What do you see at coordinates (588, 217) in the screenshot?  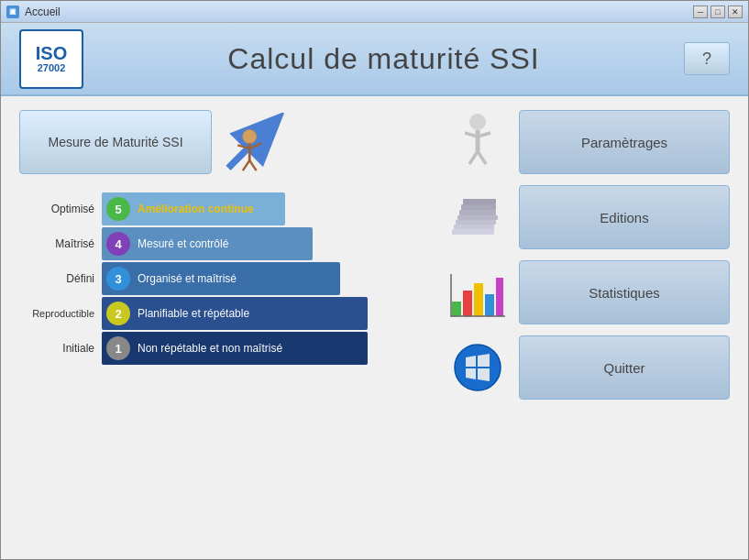 I see `editions-section: Editions` at bounding box center [588, 217].